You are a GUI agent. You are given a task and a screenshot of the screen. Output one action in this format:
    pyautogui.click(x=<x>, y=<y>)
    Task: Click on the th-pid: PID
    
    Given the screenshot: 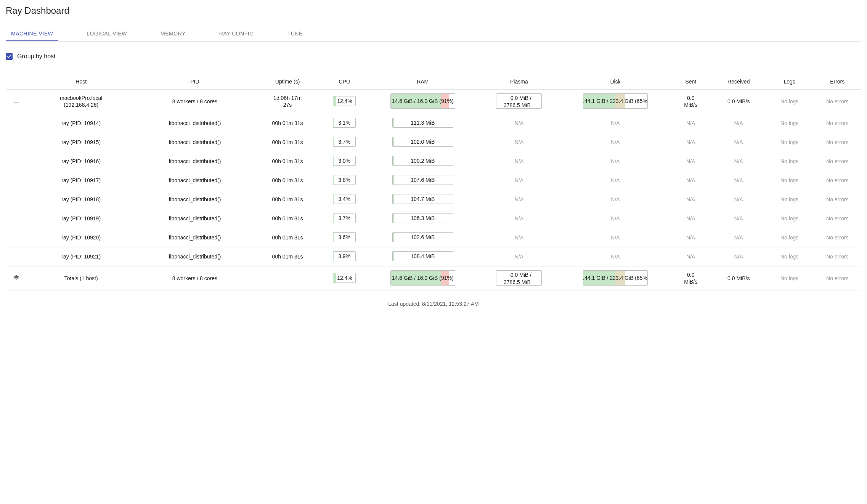 What is the action you would take?
    pyautogui.click(x=195, y=82)
    